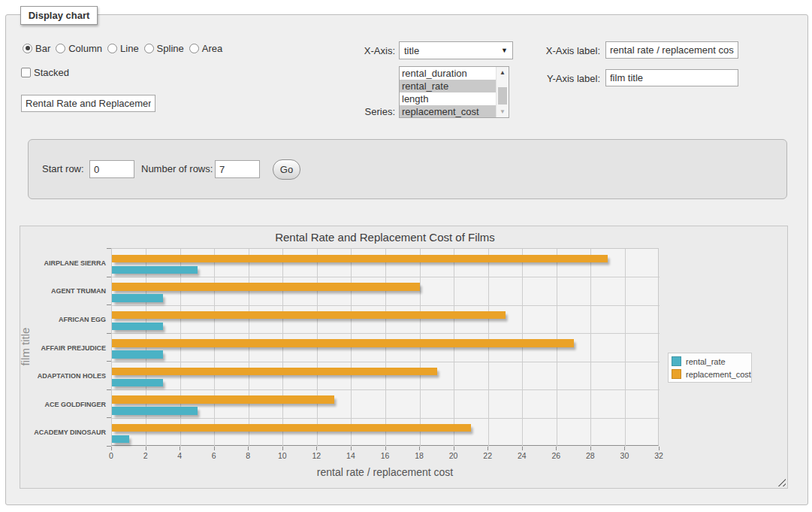 The height and width of the screenshot is (512, 812). What do you see at coordinates (316, 456) in the screenshot?
I see `x-tick-label: 12` at bounding box center [316, 456].